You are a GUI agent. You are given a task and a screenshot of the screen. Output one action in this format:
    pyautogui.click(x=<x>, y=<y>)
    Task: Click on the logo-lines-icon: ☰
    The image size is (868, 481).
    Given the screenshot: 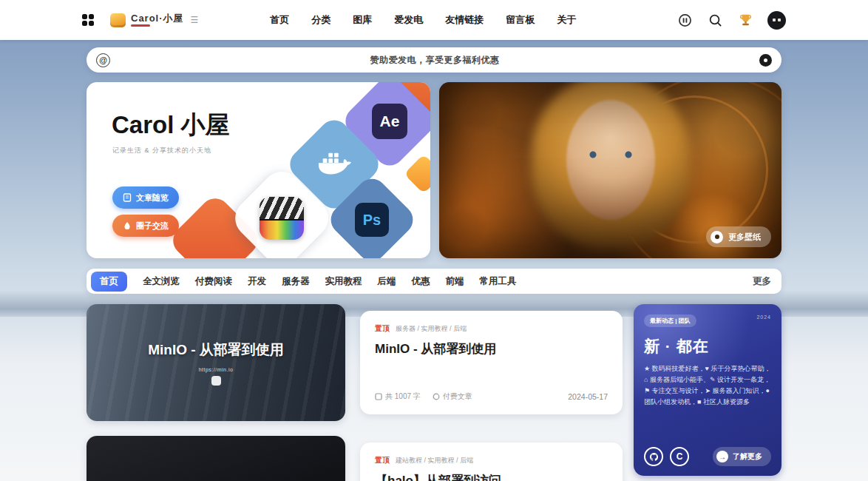 What is the action you would take?
    pyautogui.click(x=194, y=20)
    